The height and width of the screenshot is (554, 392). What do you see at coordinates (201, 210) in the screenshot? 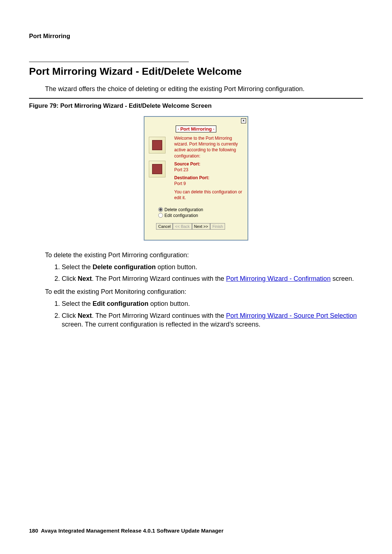
I see `radio-delete-row: Delete configuration` at bounding box center [201, 210].